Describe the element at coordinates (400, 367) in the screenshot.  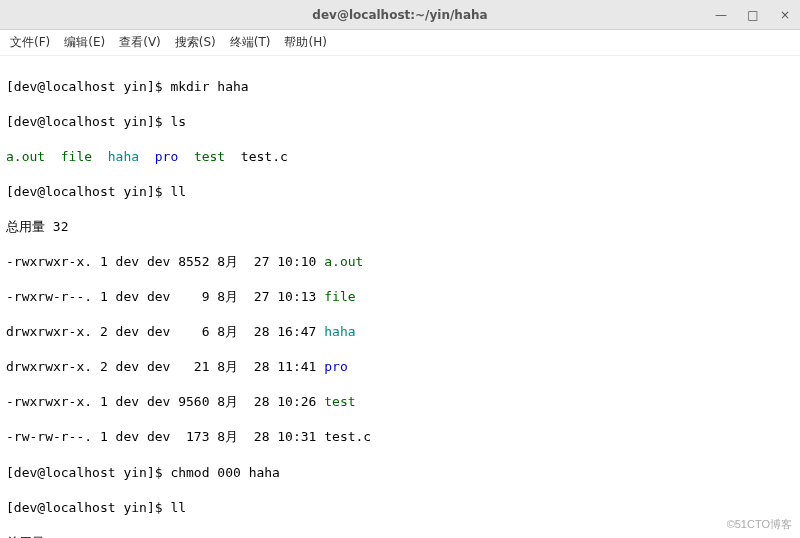
I see `ll-row: drwxrwxr-x. 2 dev dev 21 8月 28 11:41 pro` at that location.